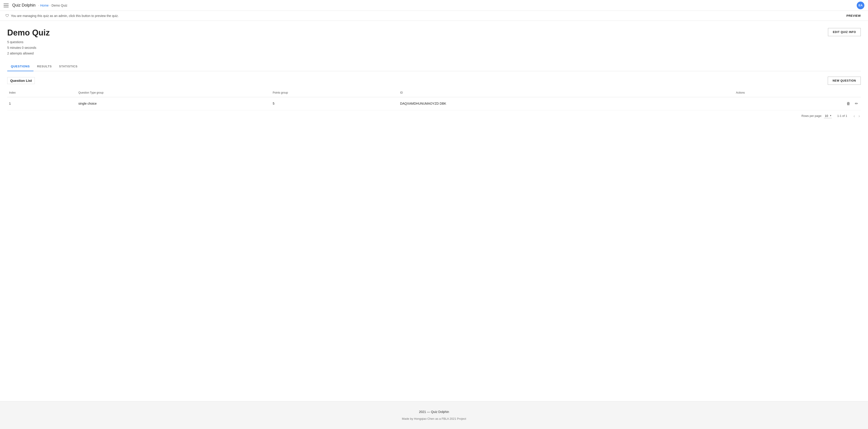  What do you see at coordinates (828, 116) in the screenshot?
I see `rows-select-wrapper: 10 25 50` at bounding box center [828, 116].